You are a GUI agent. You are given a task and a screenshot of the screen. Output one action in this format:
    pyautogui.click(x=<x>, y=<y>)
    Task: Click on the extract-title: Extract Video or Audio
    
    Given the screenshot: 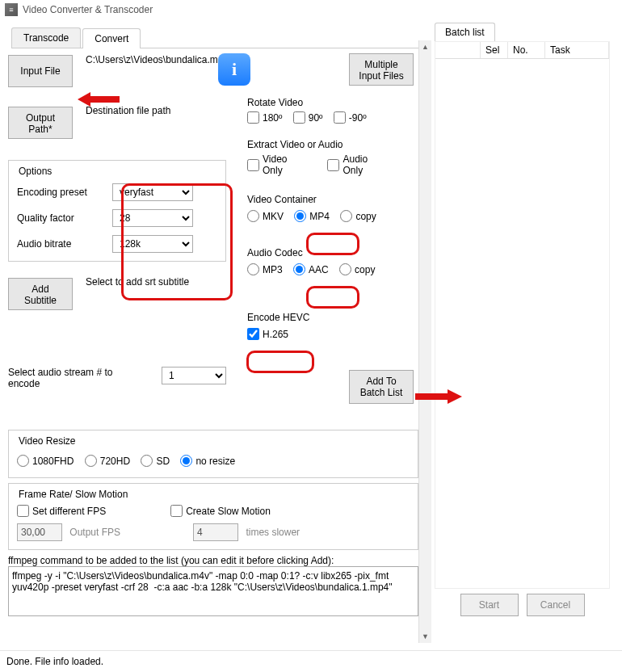 What is the action you would take?
    pyautogui.click(x=338, y=145)
    